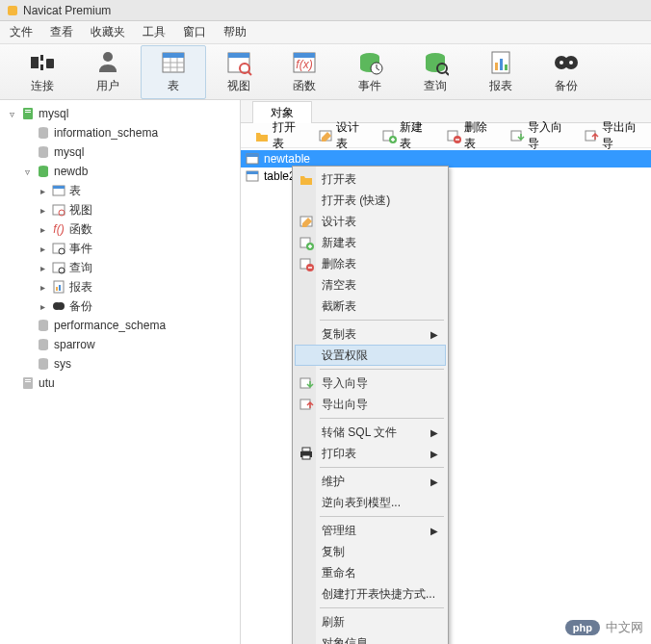  Describe the element at coordinates (119, 345) in the screenshot. I see `tree-node: sparrow` at that location.